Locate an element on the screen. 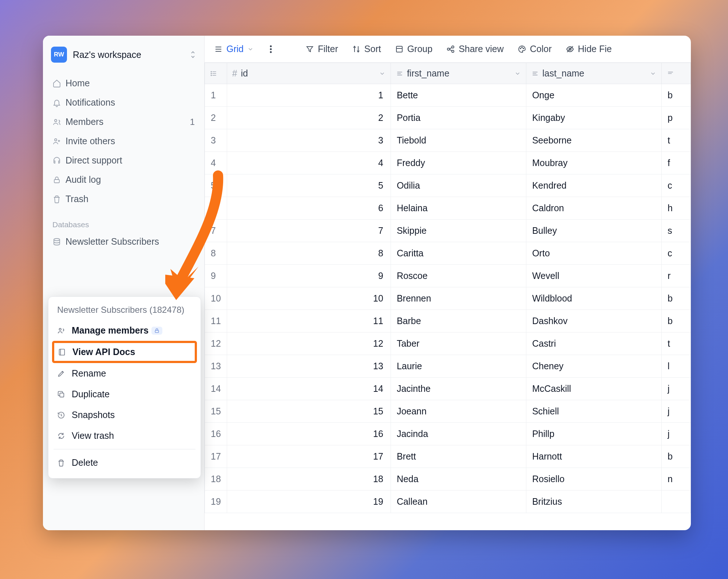 This screenshot has width=728, height=579. first-name-cell: Skippie is located at coordinates (458, 231).